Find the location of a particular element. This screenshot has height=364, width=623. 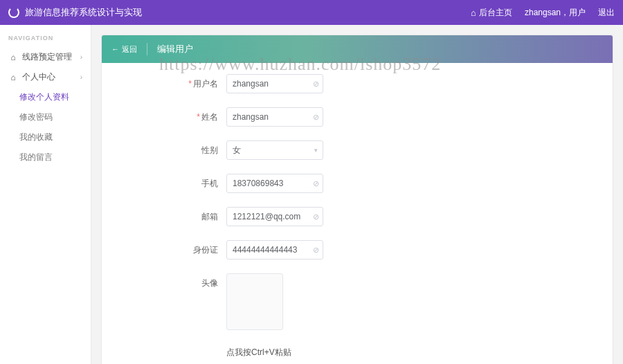

sidebar-item-label: 线路预定管理 is located at coordinates (47, 57).